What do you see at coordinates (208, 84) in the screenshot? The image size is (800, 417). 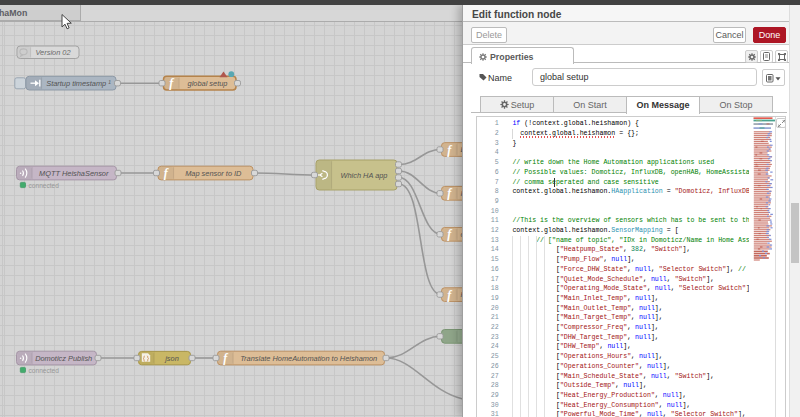 I see `svg-text: global setup` at bounding box center [208, 84].